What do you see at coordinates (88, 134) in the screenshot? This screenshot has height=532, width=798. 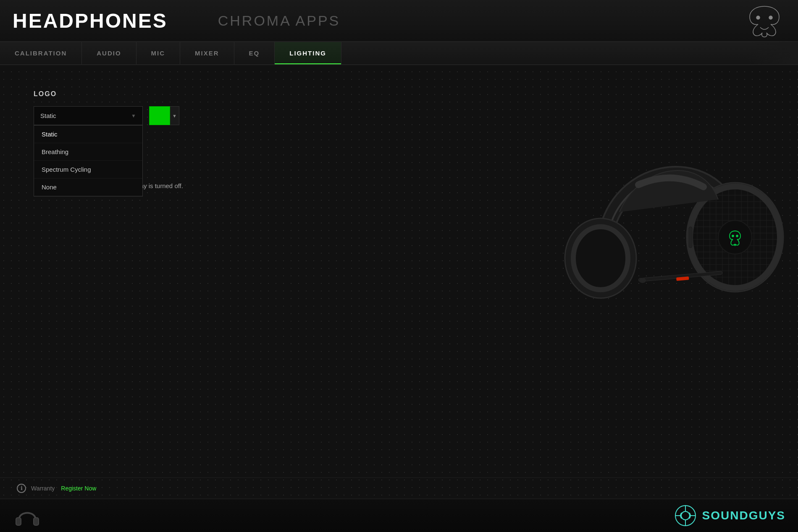 I see `dropdown-option-static: Static` at bounding box center [88, 134].